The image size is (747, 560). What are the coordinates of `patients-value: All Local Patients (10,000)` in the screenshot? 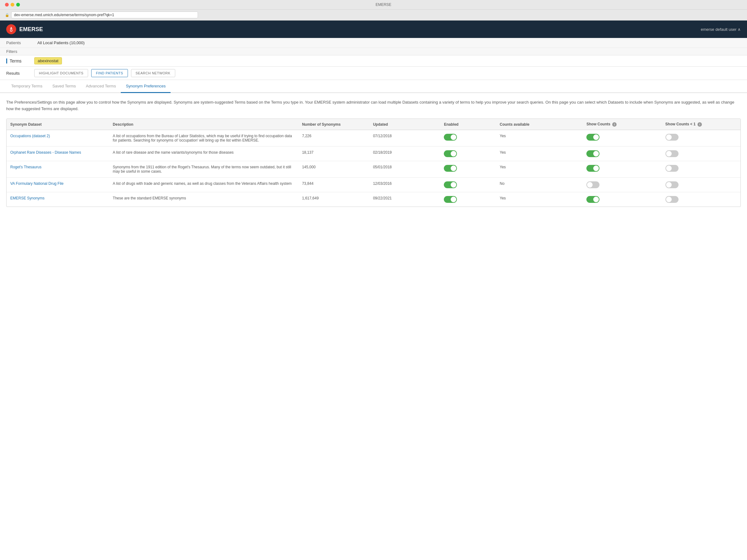 It's located at (61, 43).